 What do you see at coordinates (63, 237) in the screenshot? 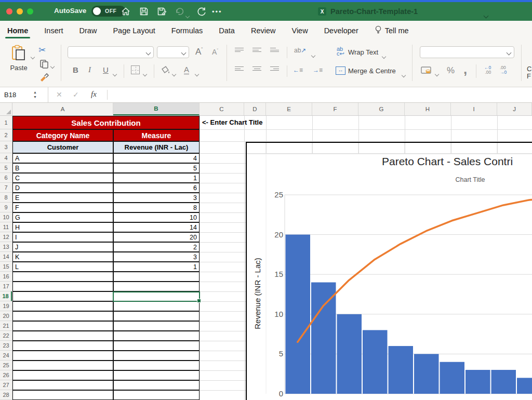
I see `cell-A12: I` at bounding box center [63, 237].